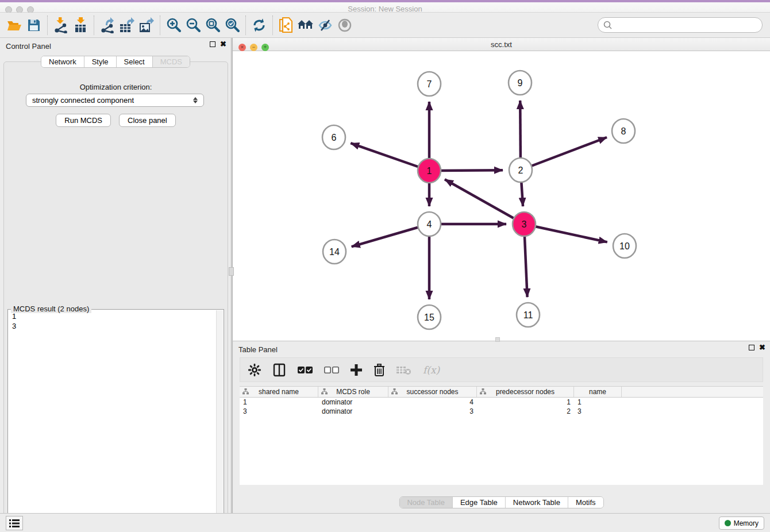 This screenshot has width=770, height=532. What do you see at coordinates (107, 25) in the screenshot?
I see `export-network-icon` at bounding box center [107, 25].